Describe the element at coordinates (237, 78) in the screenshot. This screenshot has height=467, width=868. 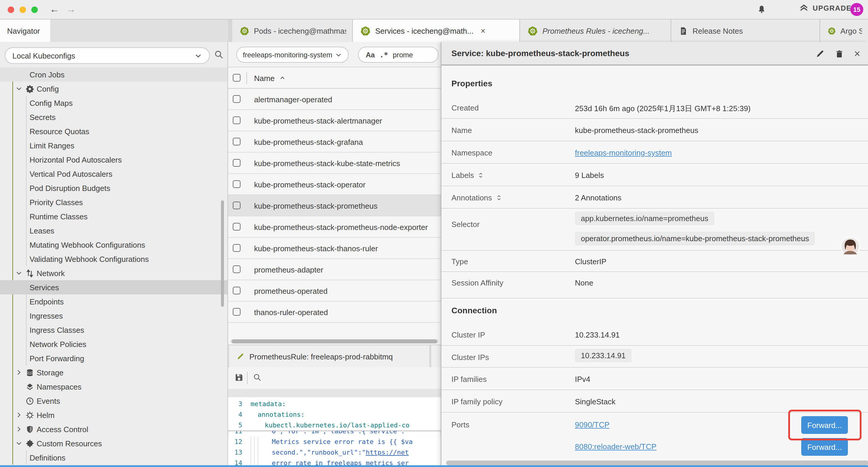
I see `select-all-checkbox` at that location.